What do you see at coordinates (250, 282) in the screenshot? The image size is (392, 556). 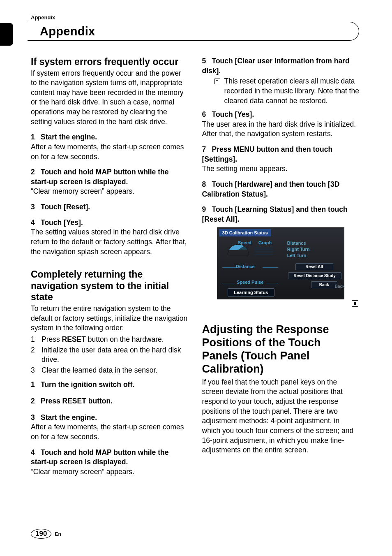 I see `label-speed-pulse: Speed Pulse` at bounding box center [250, 282].